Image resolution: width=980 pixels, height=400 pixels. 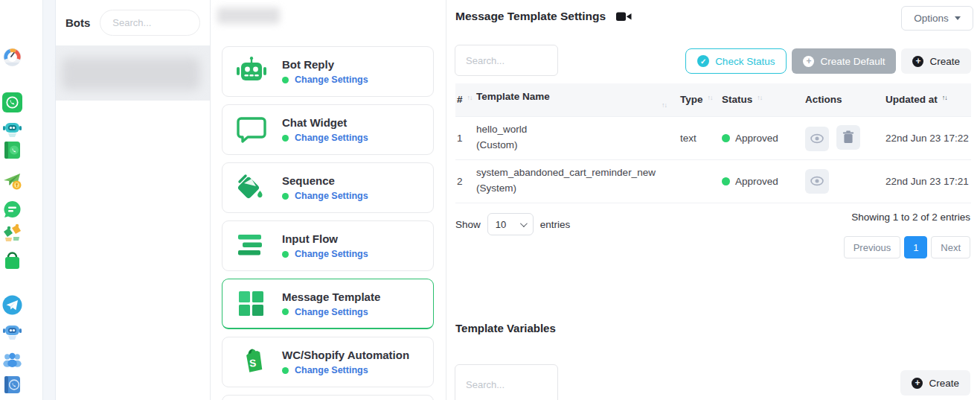 I want to click on team-icon, so click(x=12, y=359).